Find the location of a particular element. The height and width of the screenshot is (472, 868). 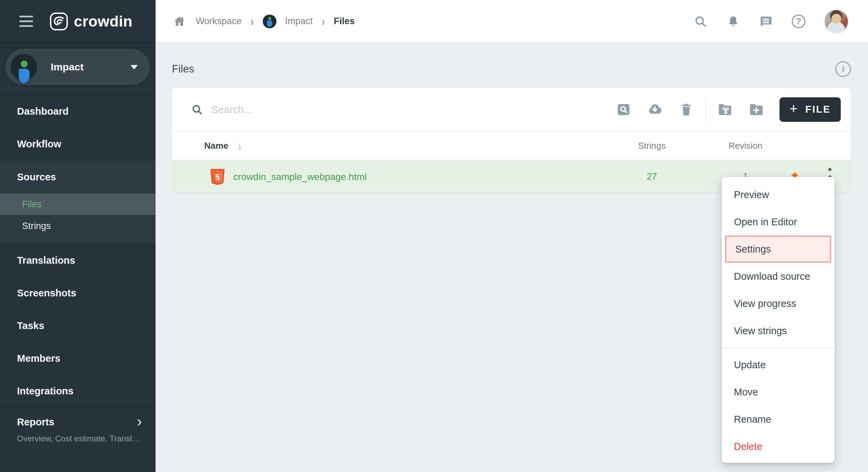

help-question-glyph: ? is located at coordinates (799, 21).